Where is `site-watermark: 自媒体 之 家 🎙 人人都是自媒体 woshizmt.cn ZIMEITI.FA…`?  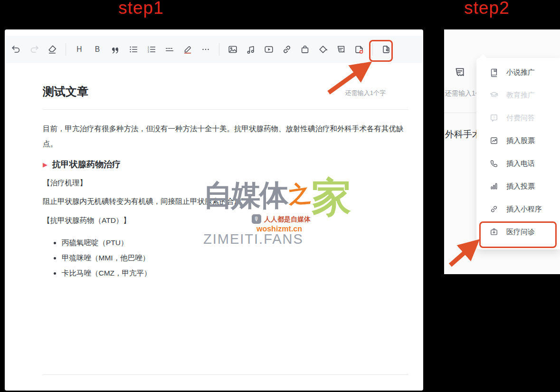 site-watermark: 自媒体 之 家 🎙 人人都是自媒体 woshizmt.cn ZIMEITI.FA… is located at coordinates (284, 214).